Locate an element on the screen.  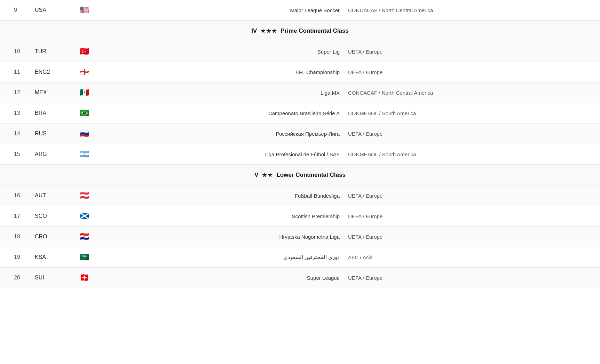
flag-cell: 🇸🇦 is located at coordinates (90, 257).